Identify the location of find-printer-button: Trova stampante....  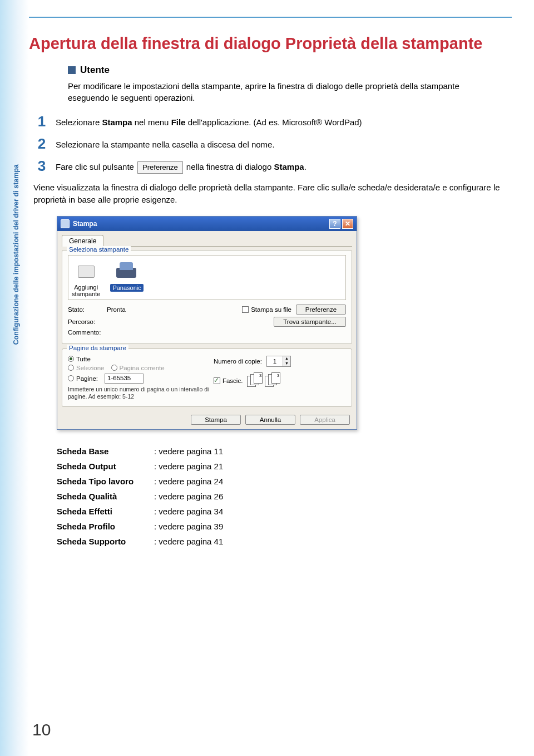
(310, 322).